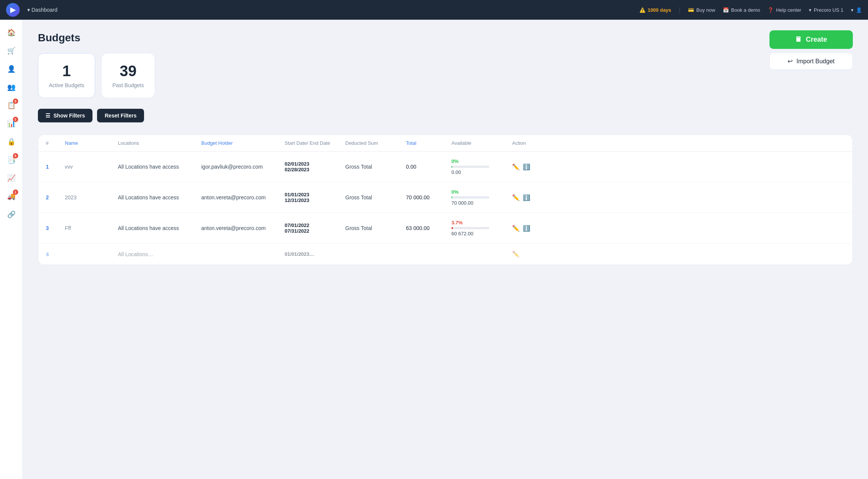 This screenshot has height=479, width=868. What do you see at coordinates (315, 197) in the screenshot?
I see `row-2-dates: 01/01/202312/31/2023` at bounding box center [315, 197].